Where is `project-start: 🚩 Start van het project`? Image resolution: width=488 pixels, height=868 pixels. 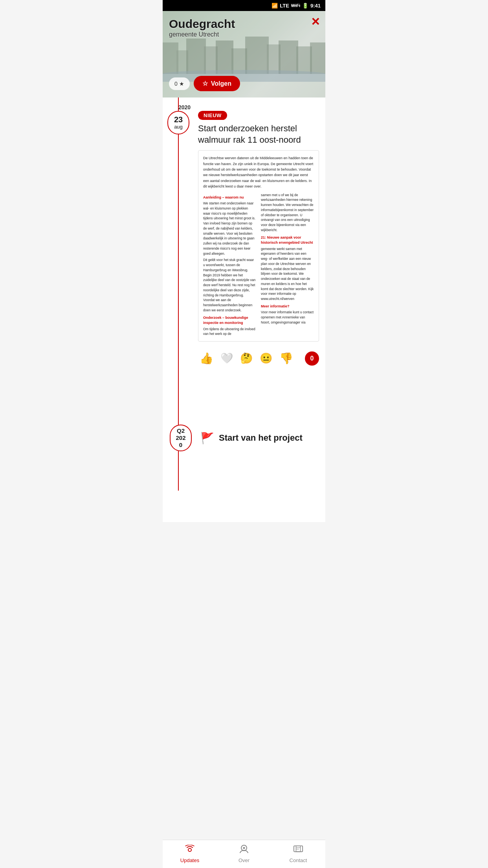 project-start: 🚩 Start van het project is located at coordinates (251, 438).